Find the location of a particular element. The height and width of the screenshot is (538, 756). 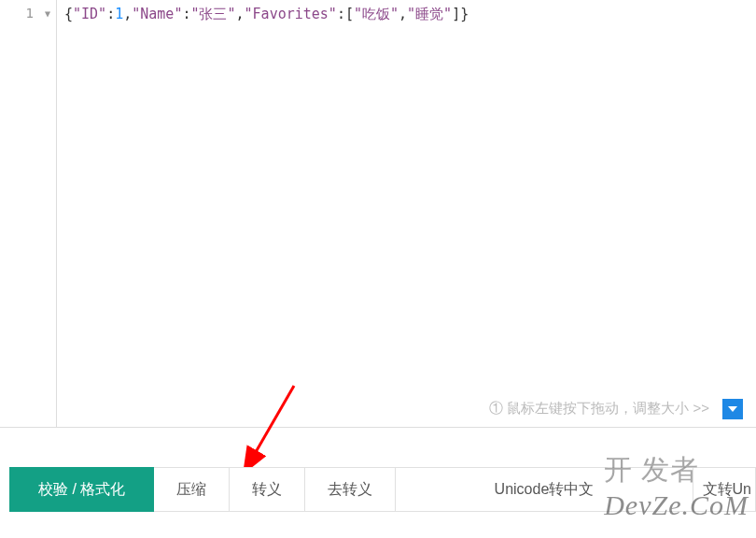

unicode-to-chinese-button: Unicode转中文 is located at coordinates (543, 489).